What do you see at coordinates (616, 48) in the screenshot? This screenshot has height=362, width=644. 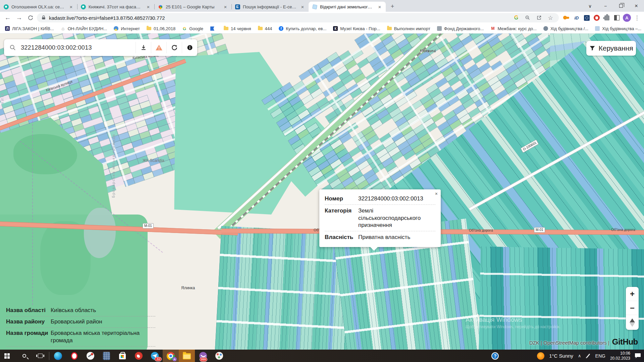 I see `manage-label: Керування` at bounding box center [616, 48].